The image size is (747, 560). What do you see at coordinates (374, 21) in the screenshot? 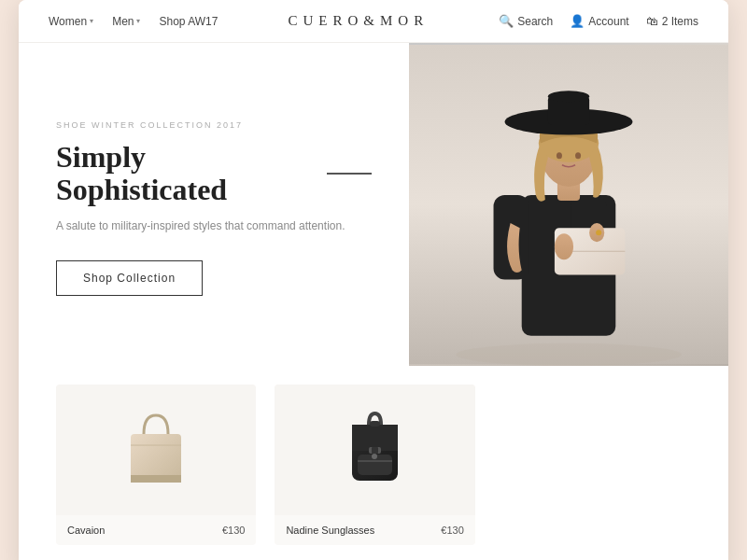
I see `navbar: Women ▾ Men ▾ Shop AW17 CUERO&MOR 🔍 Sear…` at bounding box center [374, 21].